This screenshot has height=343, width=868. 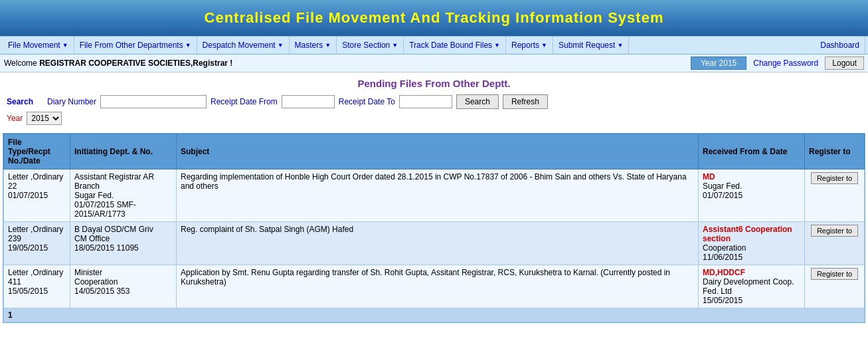 I want to click on nav-reports: Reports ▼, so click(x=530, y=45).